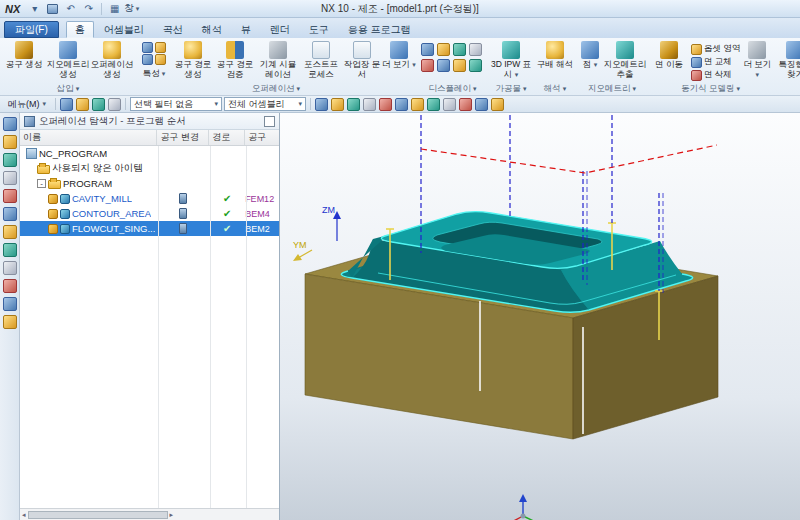 The image size is (800, 520). What do you see at coordinates (452, 89) in the screenshot?
I see `group-label-display: 디스플레이▾` at bounding box center [452, 89].